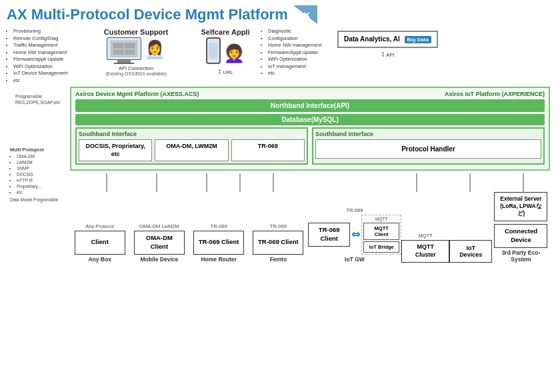 This screenshot has height=392, width=560. What do you see at coordinates (191, 151) in the screenshot?
I see `omadm-box: OMA-DM, LWM2M` at bounding box center [191, 151].